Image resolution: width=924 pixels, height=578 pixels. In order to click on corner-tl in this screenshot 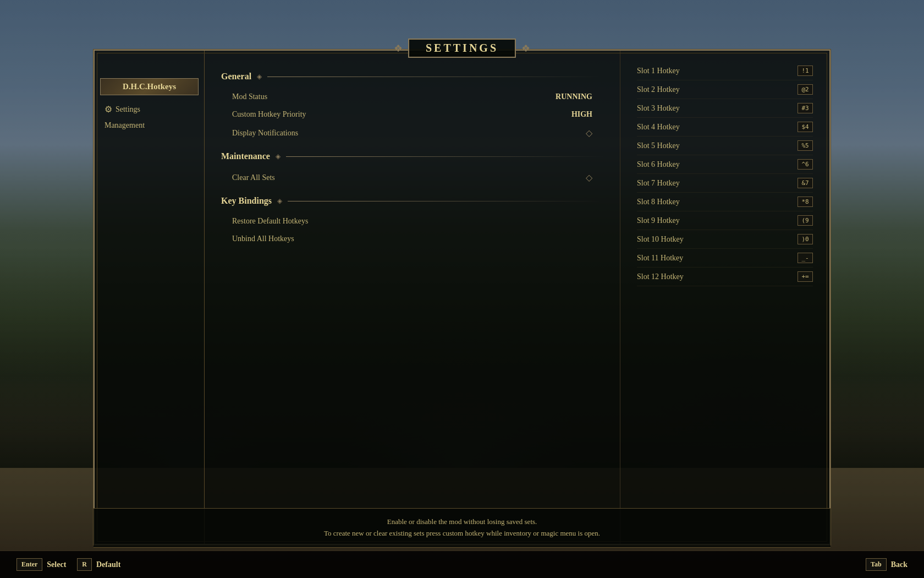, I will do `click(101, 57)`.